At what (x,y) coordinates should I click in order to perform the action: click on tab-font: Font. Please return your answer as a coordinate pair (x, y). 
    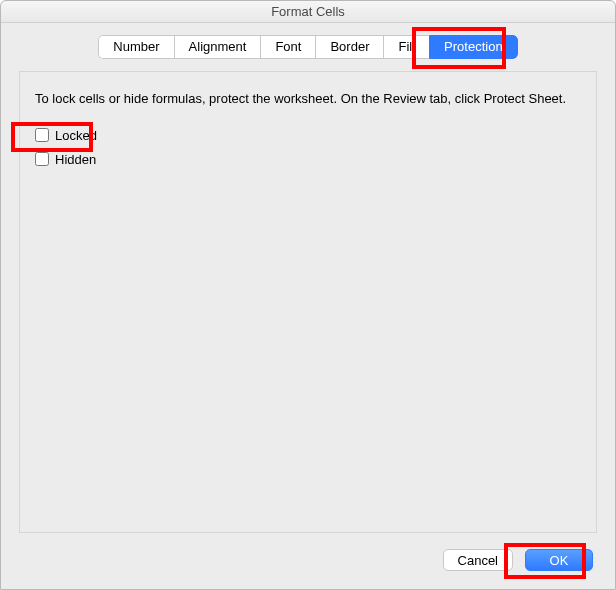
    Looking at the image, I should click on (288, 47).